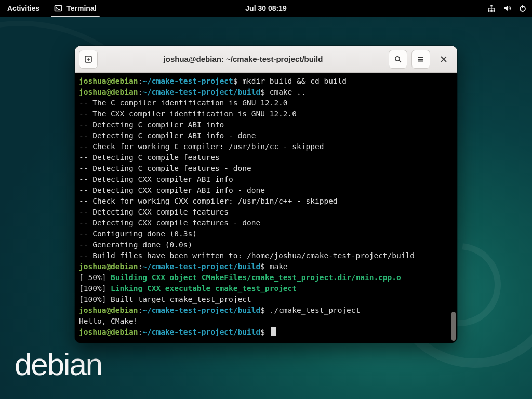  Describe the element at coordinates (88, 59) in the screenshot. I see `new-tab-button` at that location.